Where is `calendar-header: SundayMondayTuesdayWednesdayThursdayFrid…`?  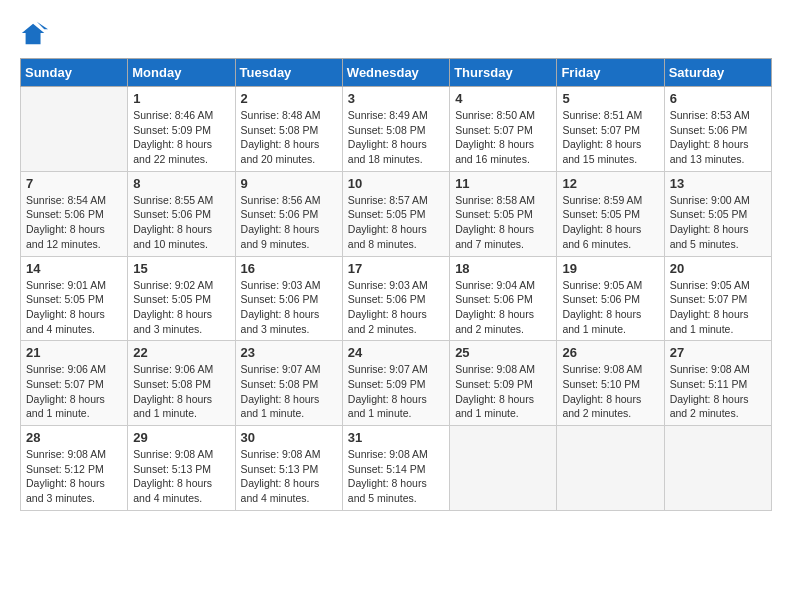 calendar-header: SundayMondayTuesdayWednesdayThursdayFrid… is located at coordinates (396, 73).